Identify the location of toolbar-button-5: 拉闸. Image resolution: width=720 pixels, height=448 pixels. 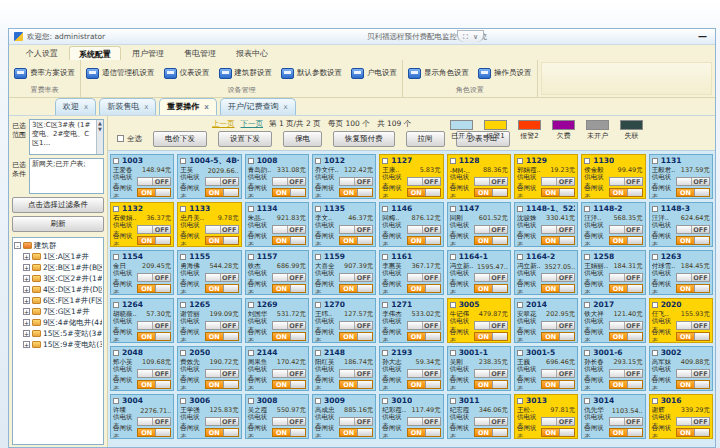
(426, 139).